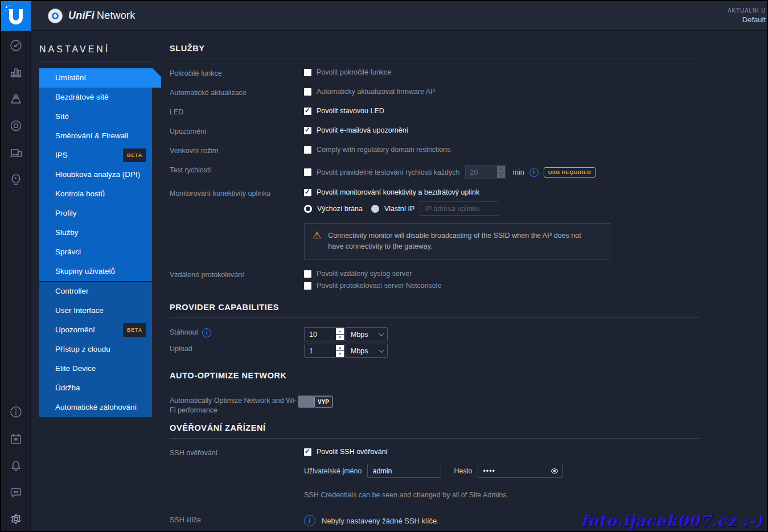 The image size is (768, 532). What do you see at coordinates (307, 92) in the screenshot?
I see `auto-update-checkbox` at bounding box center [307, 92].